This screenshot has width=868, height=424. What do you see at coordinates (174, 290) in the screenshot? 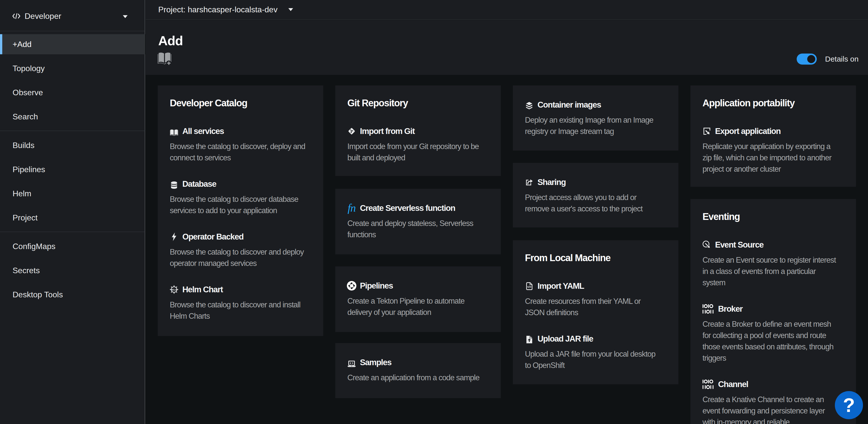
I see `svg-text: HELM` at bounding box center [174, 290].